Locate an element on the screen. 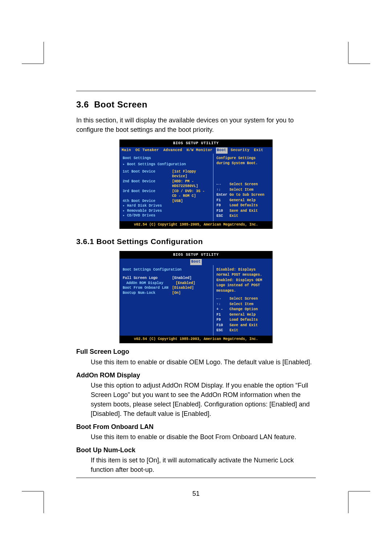 Image resolution: width=392 pixels, height=555 pixels. subsection-heading: 3.6.1 Boot Settings Configuration is located at coordinates (196, 242).